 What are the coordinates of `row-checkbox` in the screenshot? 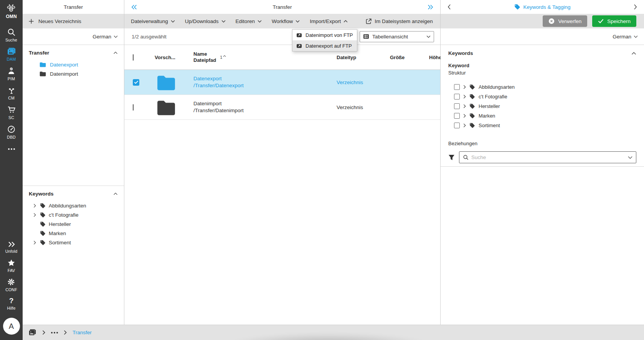 It's located at (133, 108).